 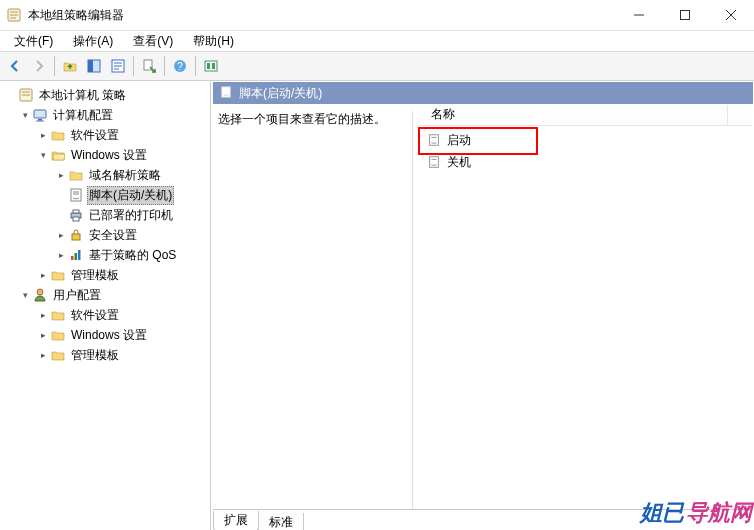 What do you see at coordinates (131, 216) in the screenshot?
I see `tree-label: 已部署的打印机` at bounding box center [131, 216].